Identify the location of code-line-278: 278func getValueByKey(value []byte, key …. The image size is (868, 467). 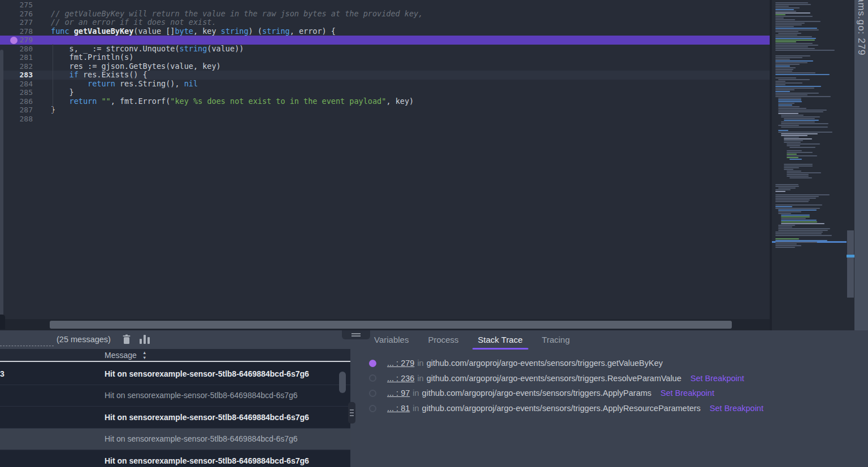
(385, 32).